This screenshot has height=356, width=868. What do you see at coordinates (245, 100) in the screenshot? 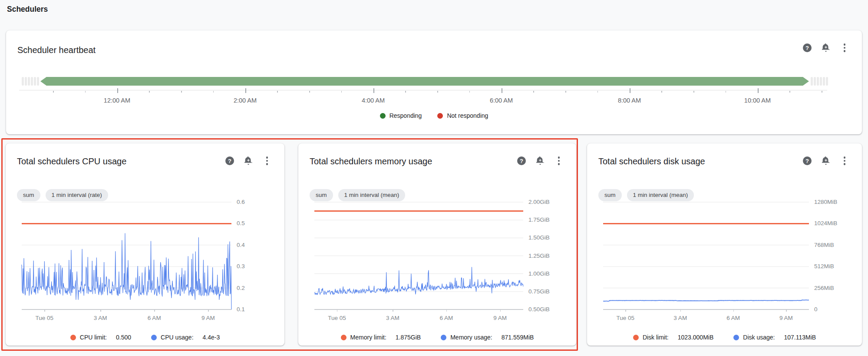
I see `time-axis-label: 2:00 AM` at bounding box center [245, 100].